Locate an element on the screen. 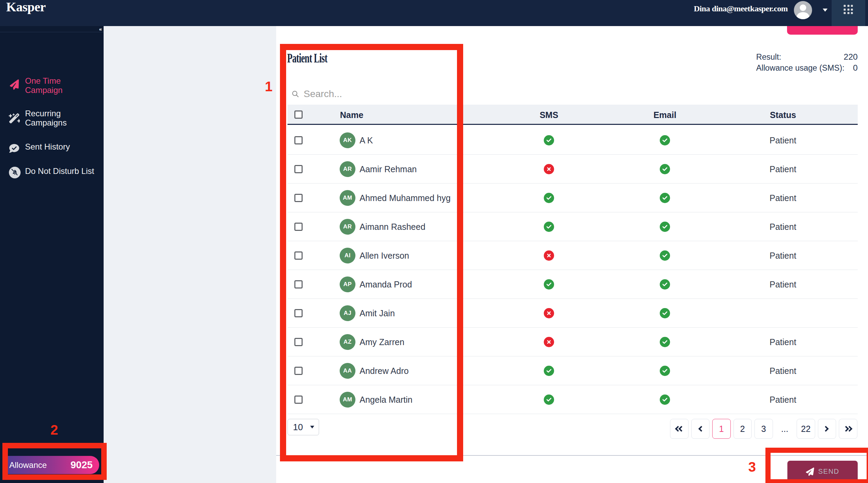  table-row: AK A K Patient is located at coordinates (573, 140).